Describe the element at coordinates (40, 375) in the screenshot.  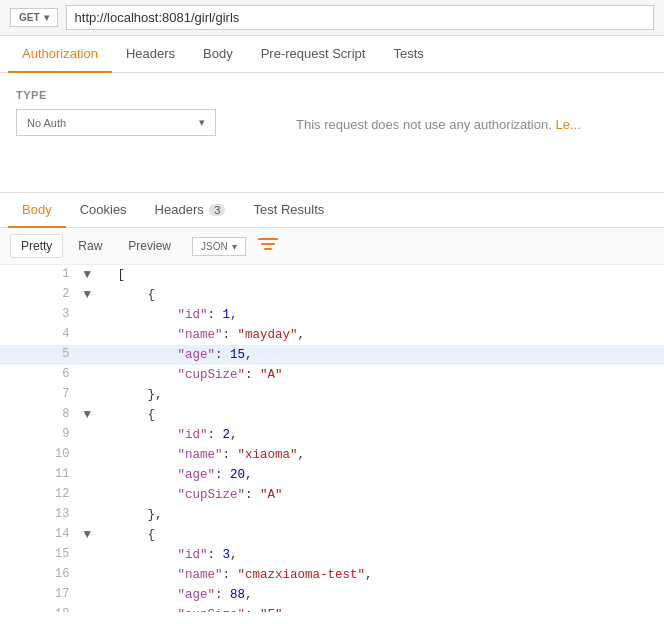
I see `line-number: 6` at that location.